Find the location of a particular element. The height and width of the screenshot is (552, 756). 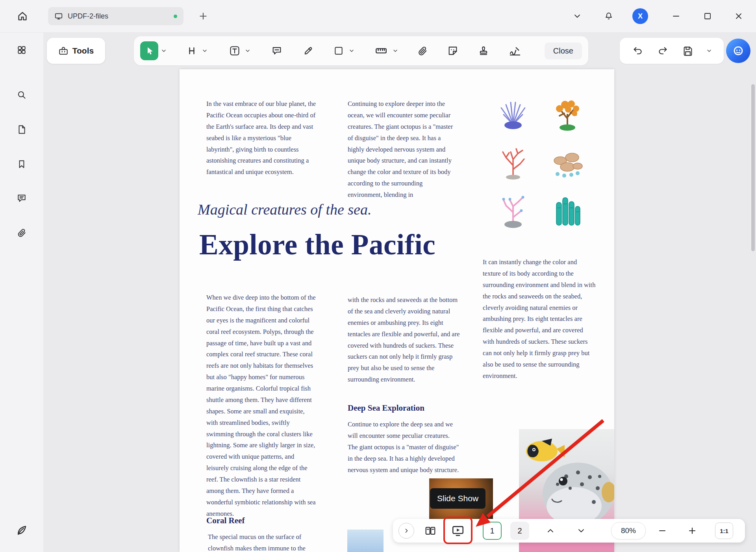

coral-image-pink-branch is located at coordinates (513, 208).